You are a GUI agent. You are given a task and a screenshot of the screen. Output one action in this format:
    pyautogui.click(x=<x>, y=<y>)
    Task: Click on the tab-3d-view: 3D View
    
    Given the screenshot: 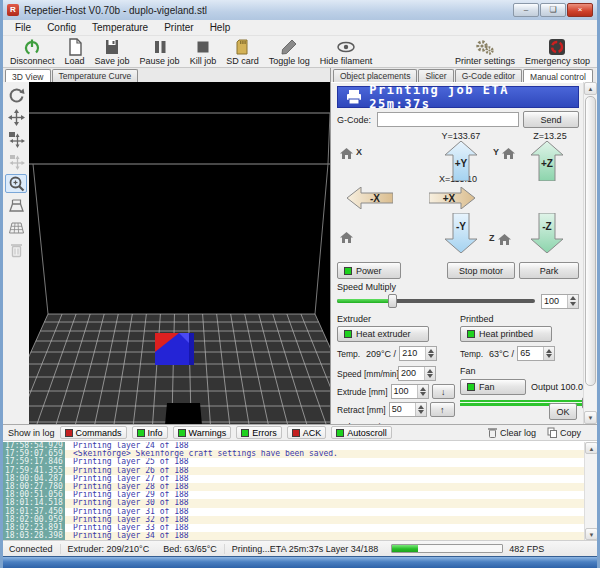 What is the action you would take?
    pyautogui.click(x=28, y=76)
    